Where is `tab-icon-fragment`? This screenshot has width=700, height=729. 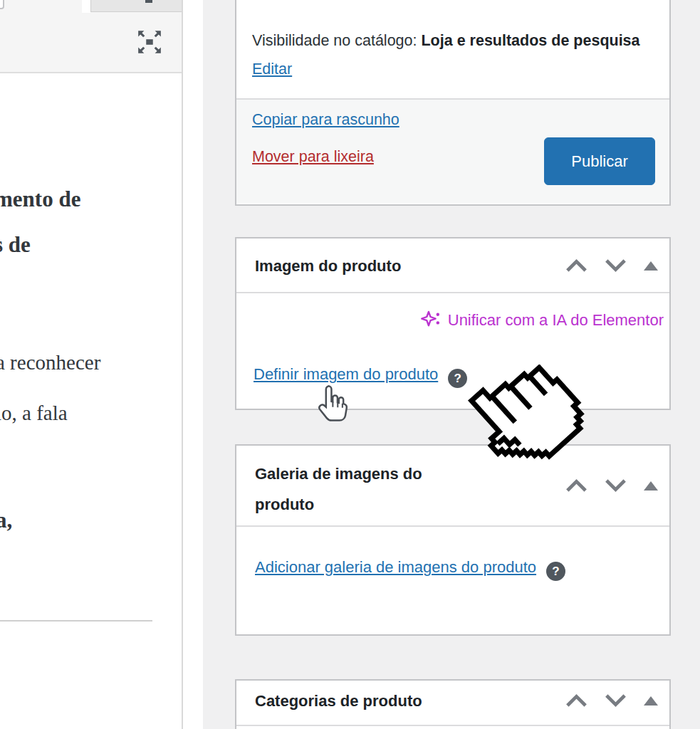
tab-icon-fragment is located at coordinates (149, 1).